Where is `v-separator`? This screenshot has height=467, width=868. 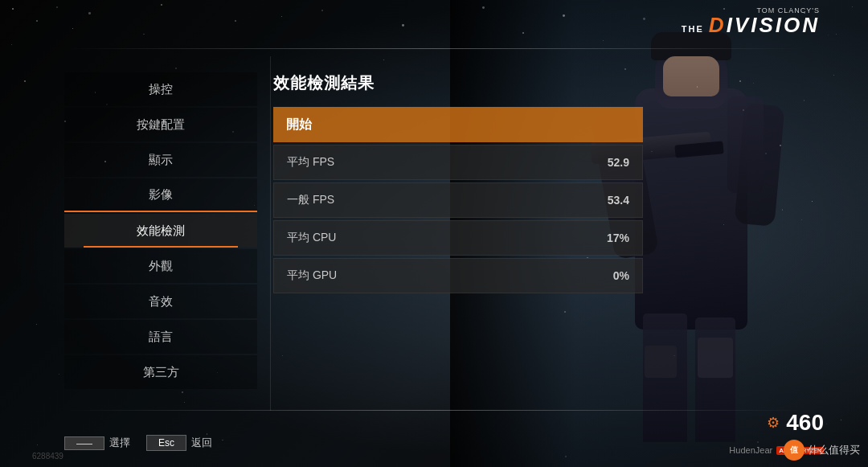
v-separator is located at coordinates (270, 233).